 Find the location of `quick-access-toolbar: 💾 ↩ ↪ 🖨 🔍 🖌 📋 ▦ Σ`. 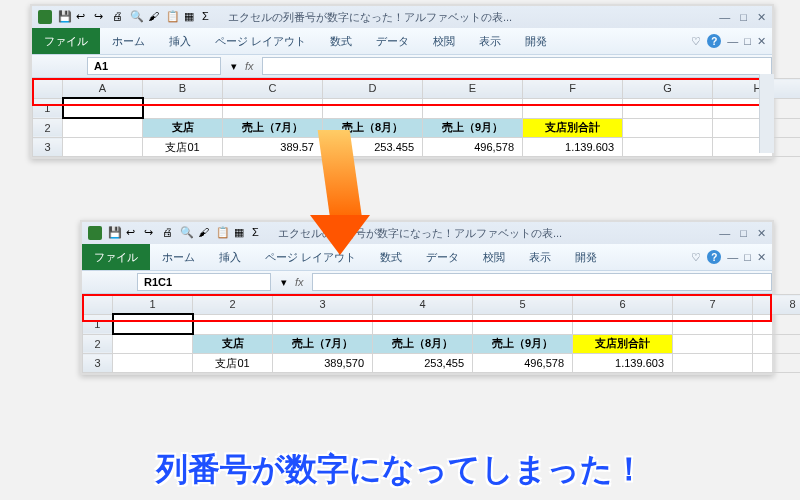

quick-access-toolbar: 💾 ↩ ↪ 🖨 🔍 🖌 📋 ▦ Σ is located at coordinates (187, 233).